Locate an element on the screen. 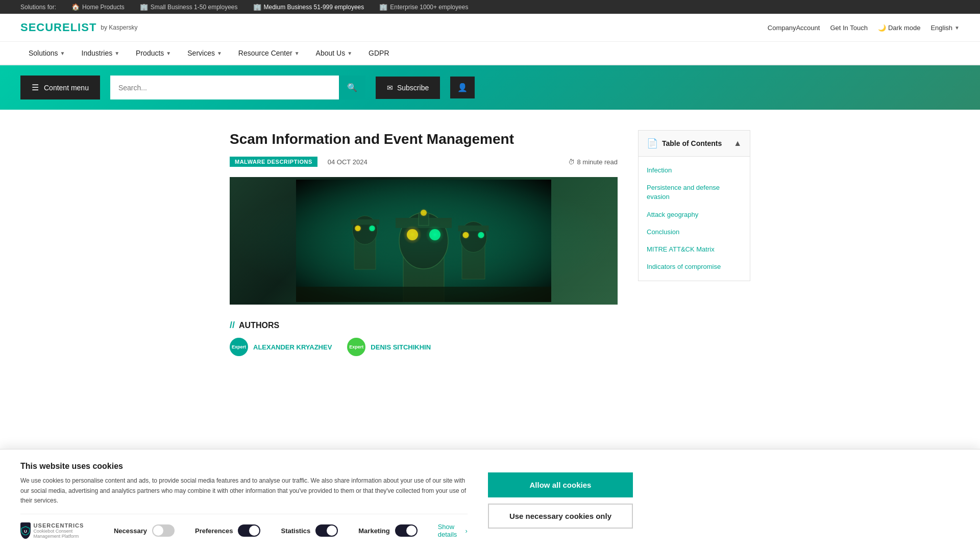 The width and height of the screenshot is (980, 551). industries-chevron: ▼ is located at coordinates (117, 53).